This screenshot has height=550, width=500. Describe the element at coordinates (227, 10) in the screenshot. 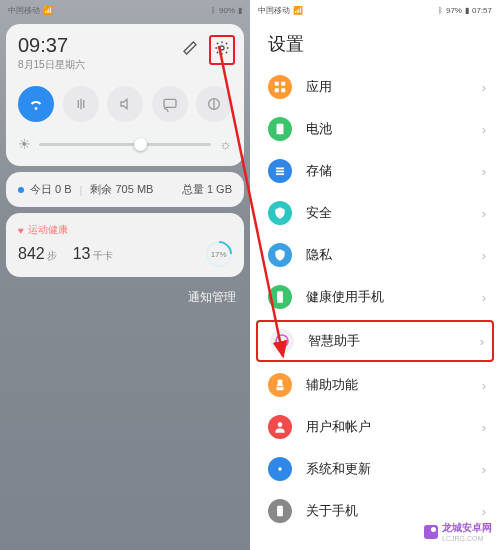

I see `battery-label: 90%` at that location.